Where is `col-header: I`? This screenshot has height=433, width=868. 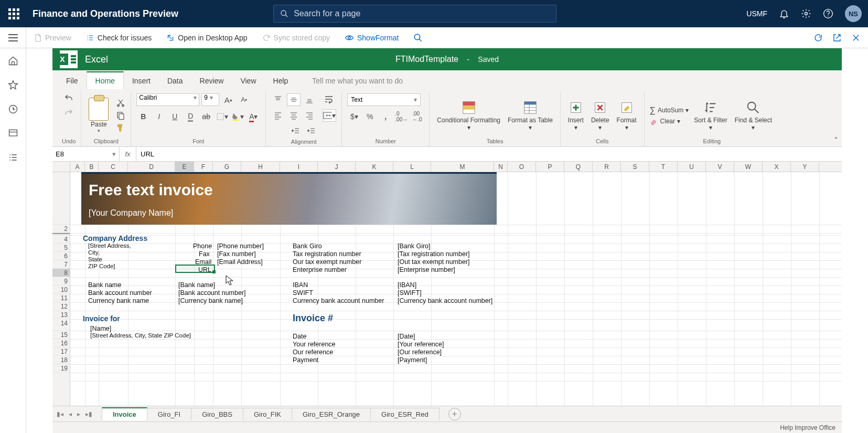 col-header: I is located at coordinates (299, 167).